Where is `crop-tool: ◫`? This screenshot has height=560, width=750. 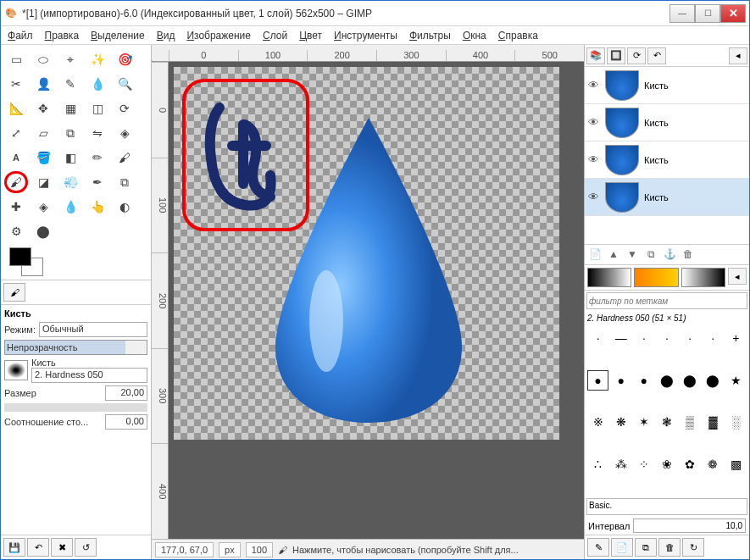
crop-tool: ◫ is located at coordinates (97, 108).